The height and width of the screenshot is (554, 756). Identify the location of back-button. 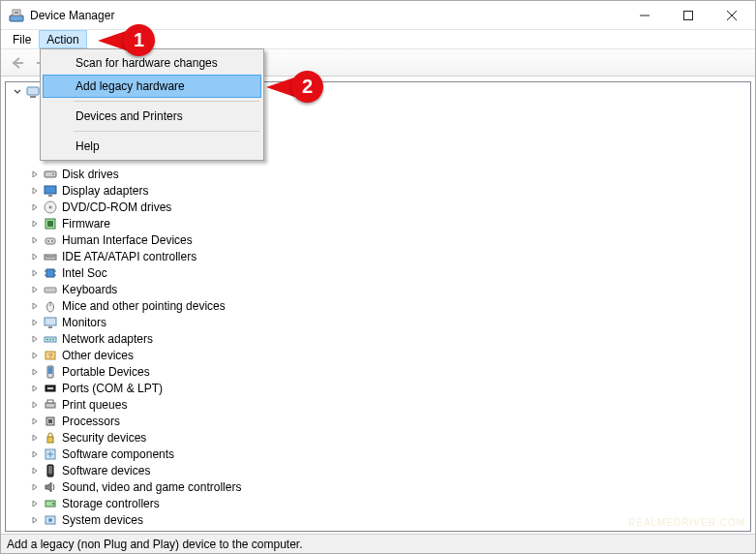
(17, 63).